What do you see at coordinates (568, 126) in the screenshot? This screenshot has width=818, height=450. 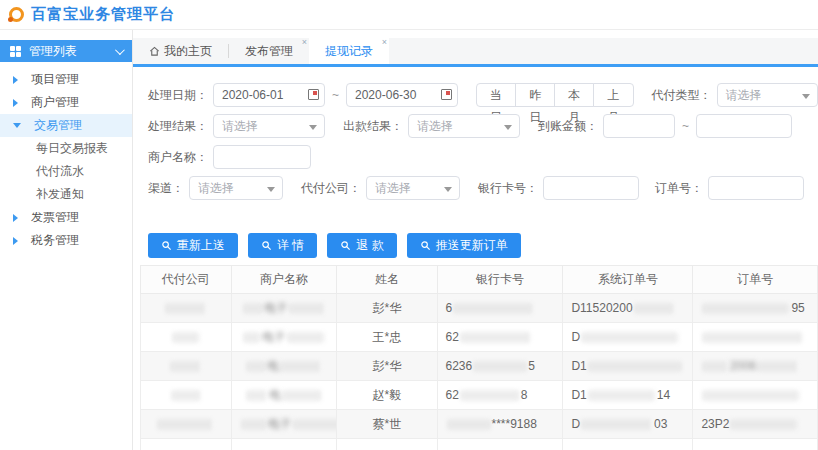 I see `amount-label: 到账金额：` at bounding box center [568, 126].